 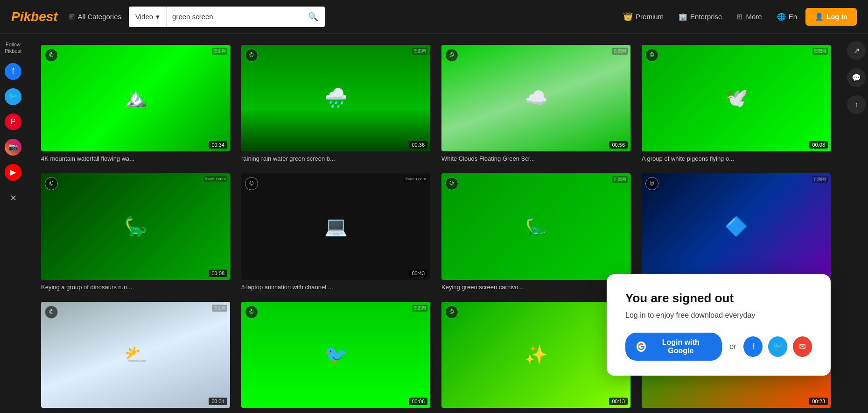 What do you see at coordinates (787, 17) in the screenshot?
I see `language-selector: 🌐 En` at bounding box center [787, 17].